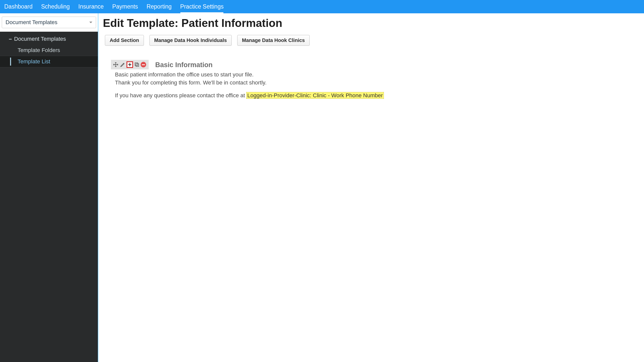 The image size is (644, 362). I want to click on sidebar-select-label: Document Templates, so click(31, 22).